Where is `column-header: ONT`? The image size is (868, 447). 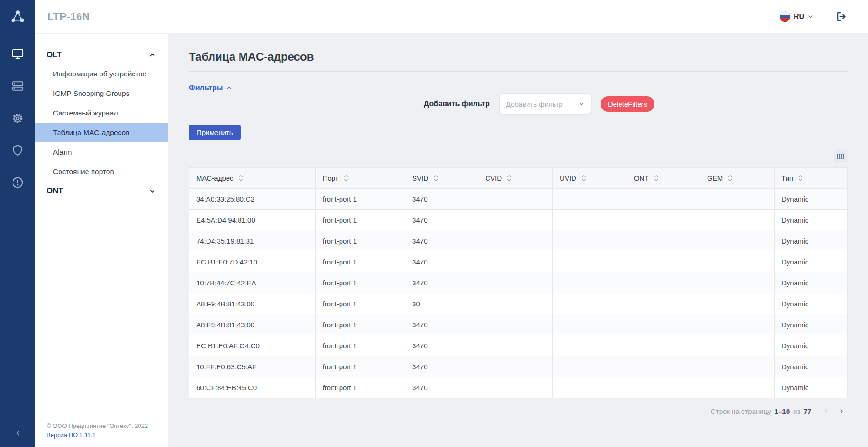 column-header: ONT is located at coordinates (663, 178).